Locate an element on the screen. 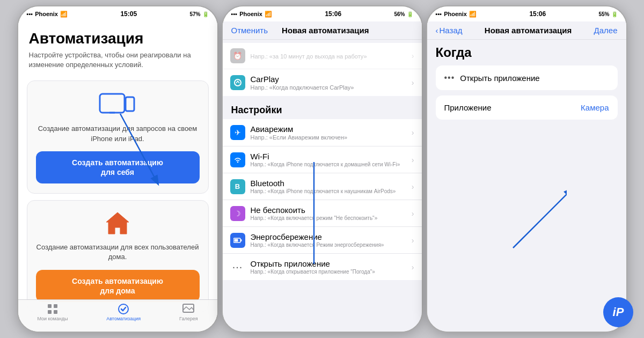  chevron-dnd: › is located at coordinates (413, 214).